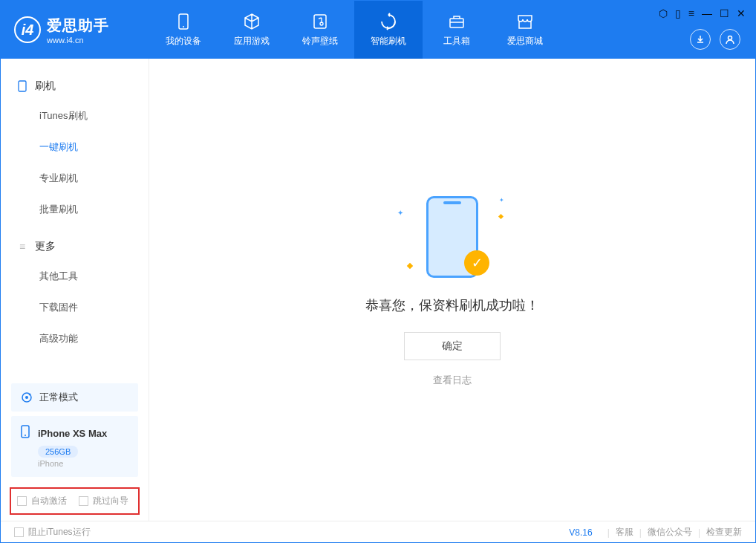 The image size is (756, 543). I want to click on page-icon: ▯, so click(678, 13).